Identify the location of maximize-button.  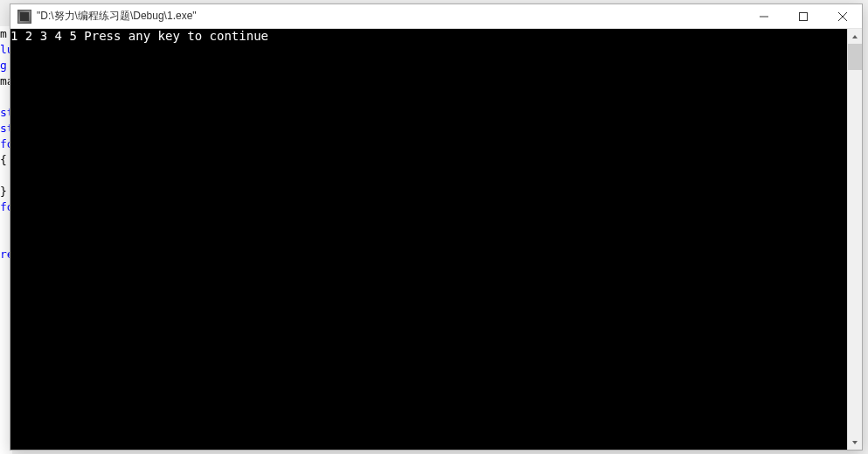
(802, 16).